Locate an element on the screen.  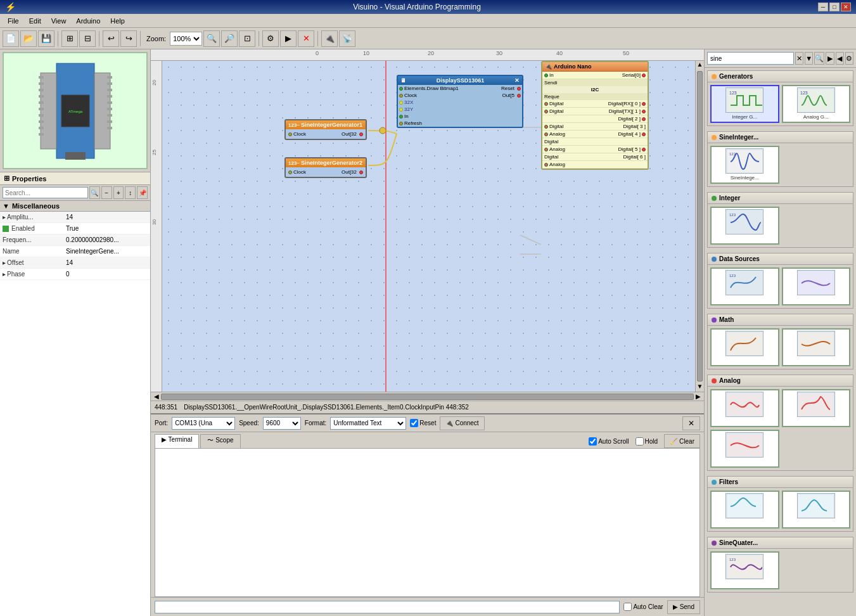
comp-sine-integer: 123 SineIntege... is located at coordinates (745, 165).